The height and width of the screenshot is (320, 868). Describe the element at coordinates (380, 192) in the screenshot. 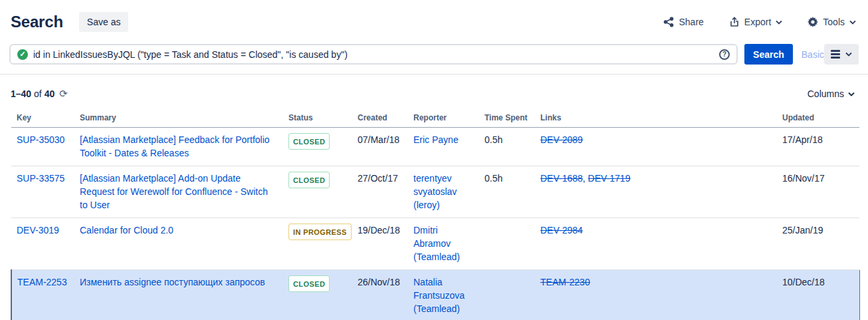

I see `created-cell: 27/Oct/17` at that location.